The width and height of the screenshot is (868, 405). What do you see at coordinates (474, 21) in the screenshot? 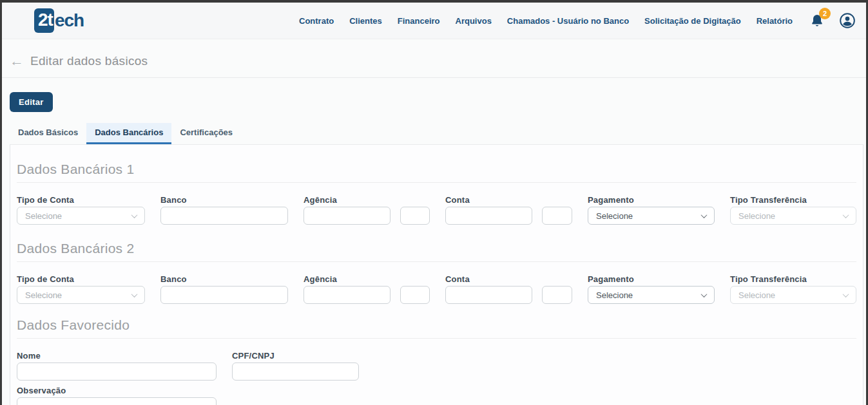
I see `nav-item-arquivos: Arquivos` at bounding box center [474, 21].